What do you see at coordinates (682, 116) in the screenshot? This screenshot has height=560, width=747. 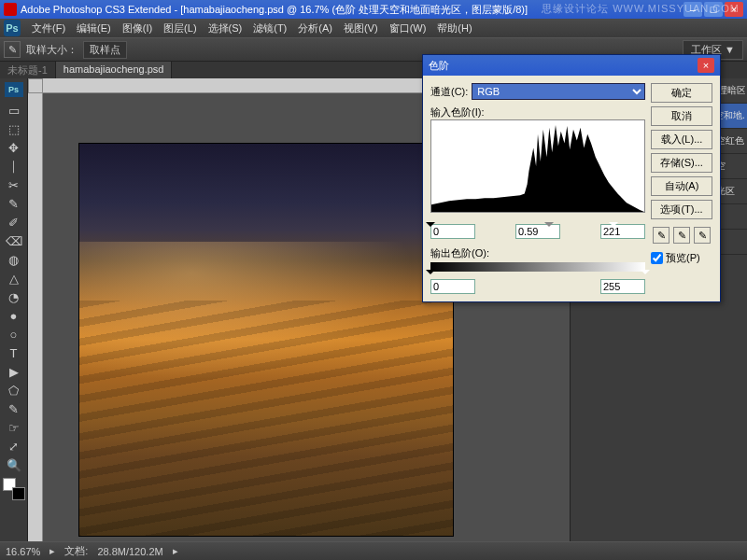 I see `cancel-button: 取消` at bounding box center [682, 116].